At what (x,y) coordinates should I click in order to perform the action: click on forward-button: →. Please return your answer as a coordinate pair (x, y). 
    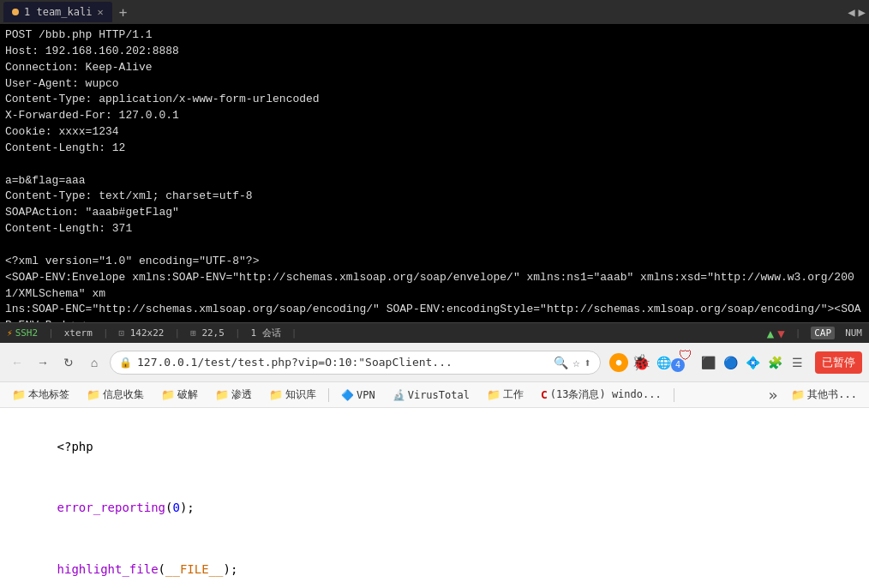
    Looking at the image, I should click on (43, 363).